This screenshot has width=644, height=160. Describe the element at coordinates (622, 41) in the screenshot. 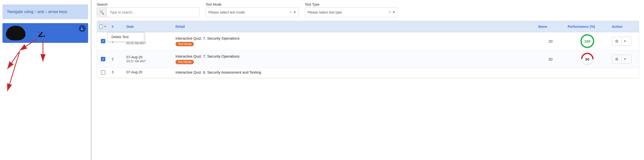

I see `action-button-1: ⚙ ▼` at that location.